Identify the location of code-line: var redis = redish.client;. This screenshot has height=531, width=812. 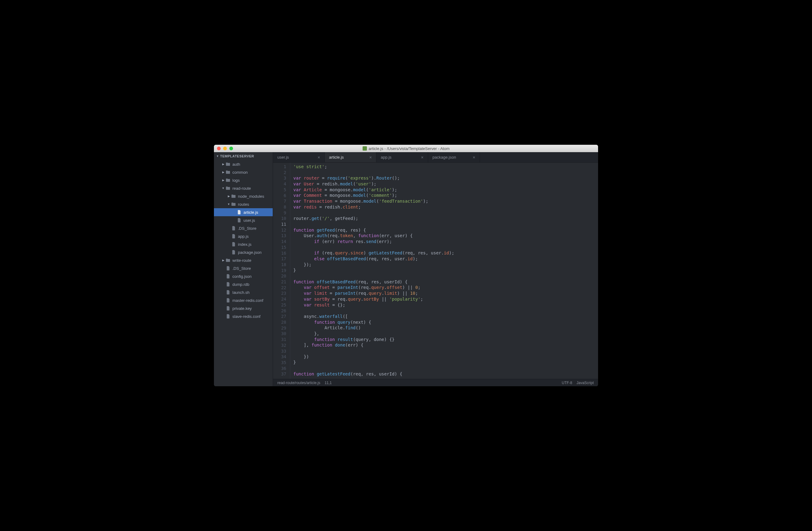
(446, 207).